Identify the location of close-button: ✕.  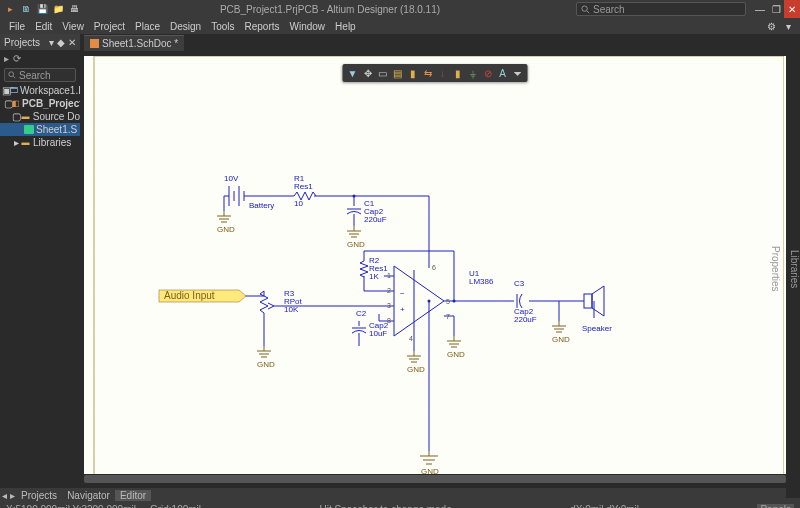
(792, 9).